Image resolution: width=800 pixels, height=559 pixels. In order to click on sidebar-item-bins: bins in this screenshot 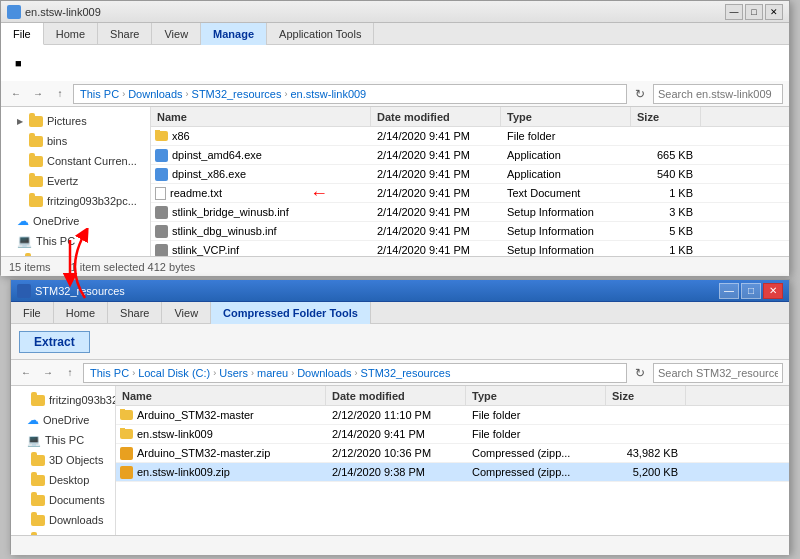, I will do `click(76, 141)`.